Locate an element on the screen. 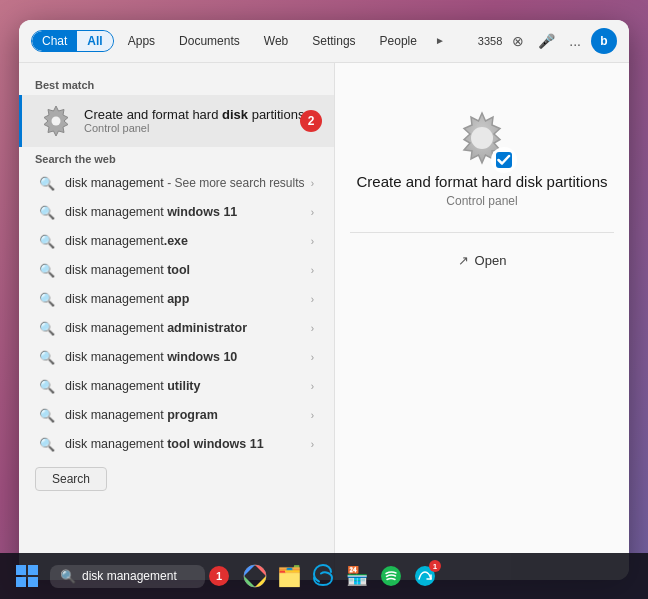 The image size is (648, 599). list-item: 🔍 disk management tool › is located at coordinates (176, 270).